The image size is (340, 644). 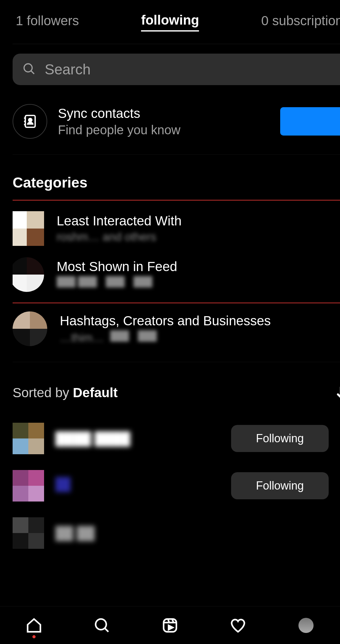 What do you see at coordinates (117, 283) in the screenshot?
I see `category-subtitle` at bounding box center [117, 283].